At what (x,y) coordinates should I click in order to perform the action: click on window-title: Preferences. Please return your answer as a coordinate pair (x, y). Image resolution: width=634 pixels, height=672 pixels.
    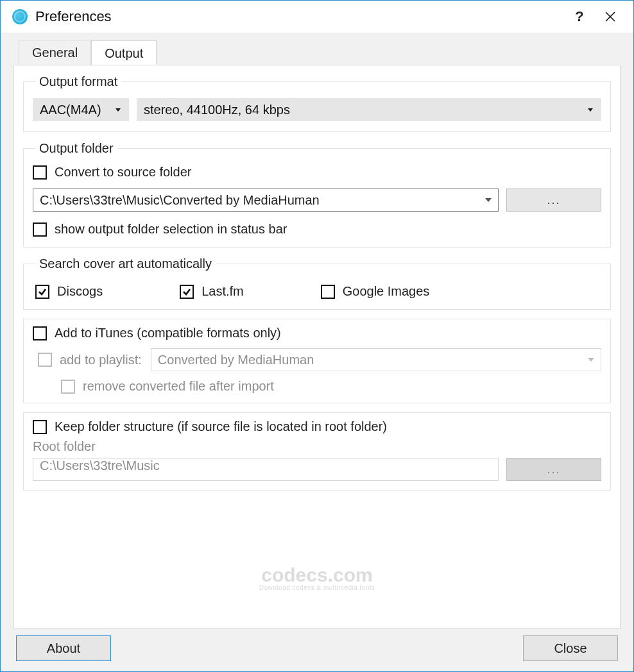
    Looking at the image, I should click on (300, 17).